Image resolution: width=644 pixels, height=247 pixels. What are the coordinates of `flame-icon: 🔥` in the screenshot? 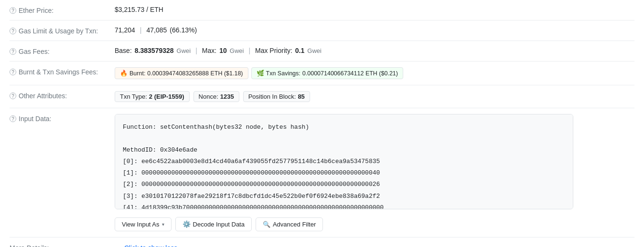 It's located at (124, 73).